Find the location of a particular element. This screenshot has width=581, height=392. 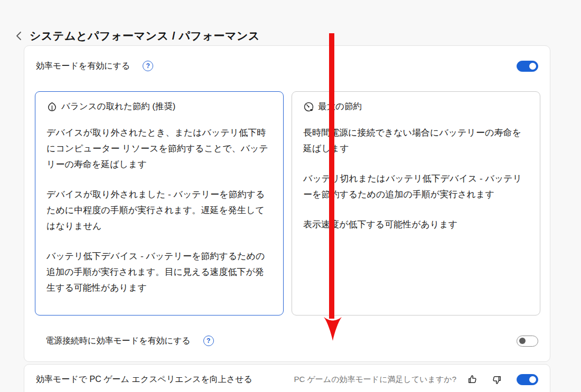

pc-gaming-efficiency-card: 効率モードで PC ゲーム エクスペリエンスを向上させる PC ゲームの効率モー… is located at coordinates (287, 378).